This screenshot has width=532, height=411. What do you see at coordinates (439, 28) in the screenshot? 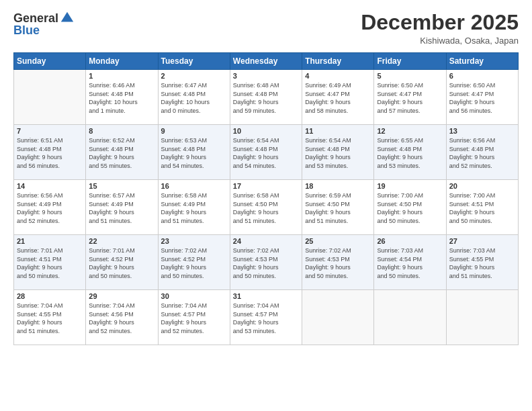
I see `title-block: December 2025 Kishiwada, Osaka, Japan` at bounding box center [439, 28].